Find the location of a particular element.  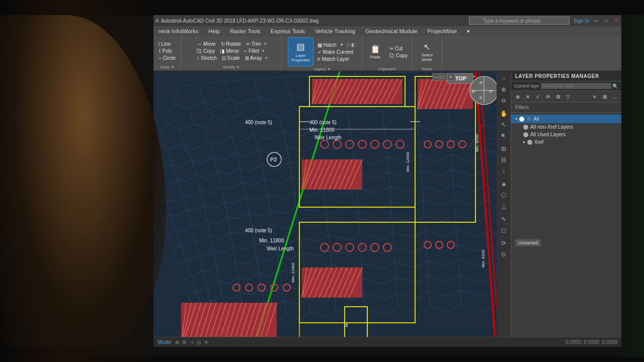

layers-dropdown: ▾ is located at coordinates (329, 69).